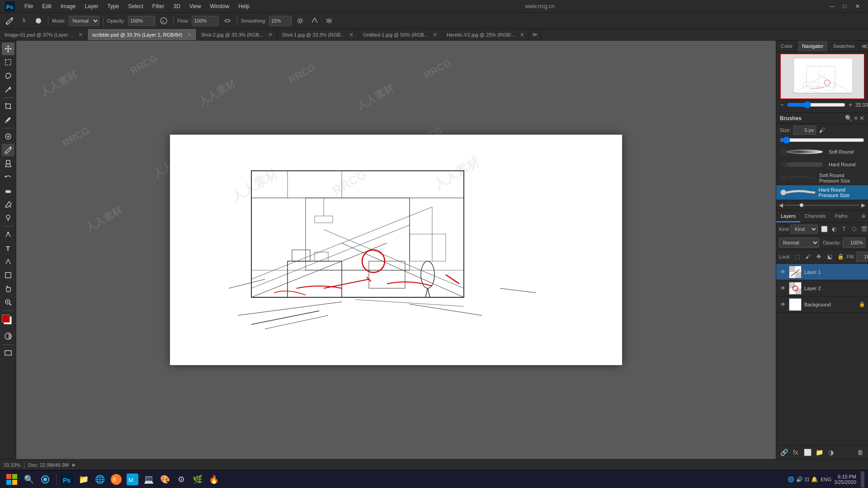 This screenshot has width=868, height=488. Describe the element at coordinates (113, 6) in the screenshot. I see `menu-type: Type` at that location.